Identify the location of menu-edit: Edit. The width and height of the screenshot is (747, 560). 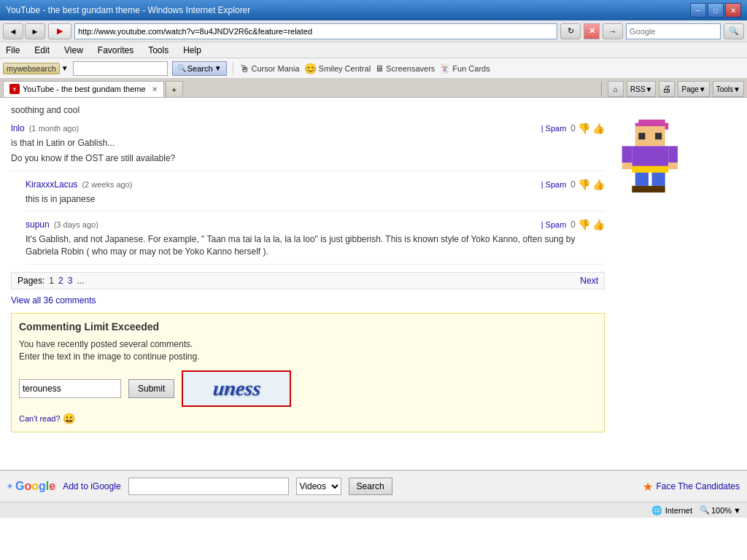
(42, 50).